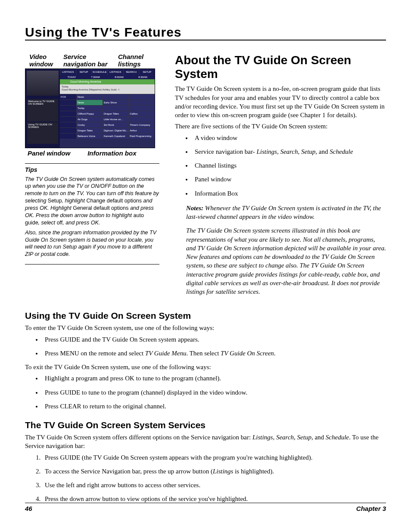 Image resolution: width=411 pixels, height=532 pixels. What do you see at coordinates (206, 425) in the screenshot?
I see `services-heading: The TV Guide On Screen System Services` at bounding box center [206, 425].